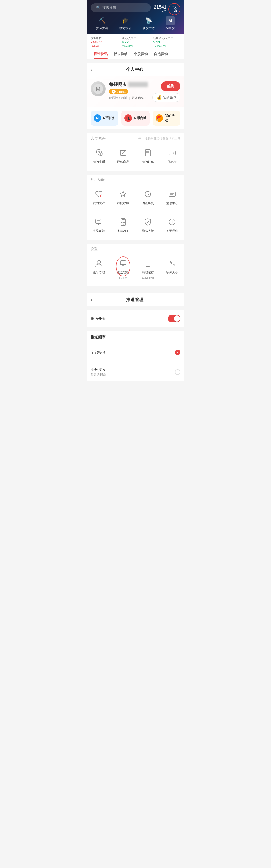 This screenshot has width=271, height=868. Describe the element at coordinates (99, 162) in the screenshot. I see `my-coins-label: 我的牛币` at that location.